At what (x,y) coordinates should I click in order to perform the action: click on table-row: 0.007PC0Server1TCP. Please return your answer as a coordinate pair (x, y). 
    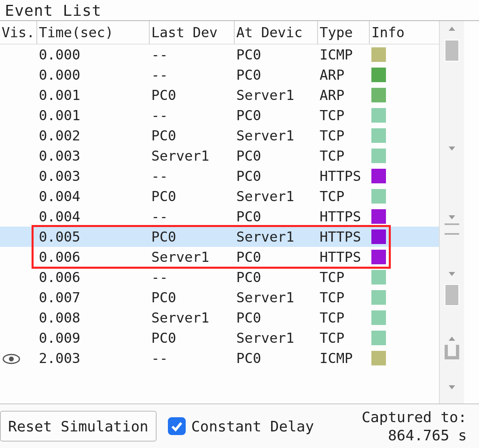
    Looking at the image, I should click on (219, 297).